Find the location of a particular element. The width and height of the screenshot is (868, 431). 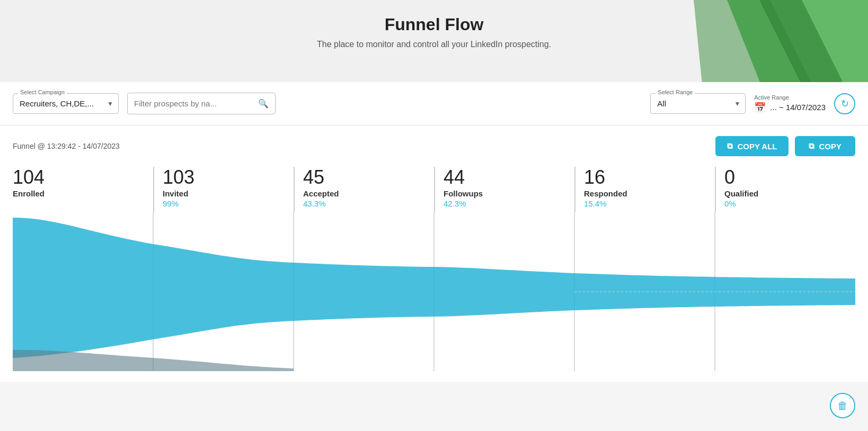

funnel-metrics: 104 Enrolled 103 Invited 99% 45 Accepted… is located at coordinates (434, 190).